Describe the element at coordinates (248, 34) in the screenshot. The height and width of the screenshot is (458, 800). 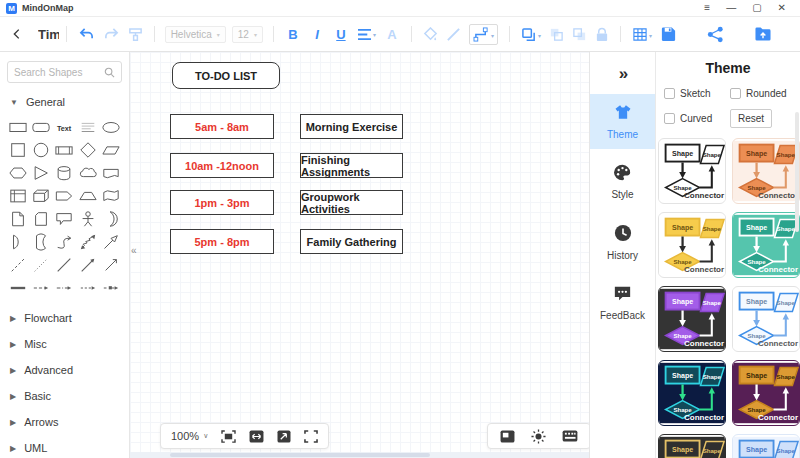
I see `font-size-select: 12▾` at that location.